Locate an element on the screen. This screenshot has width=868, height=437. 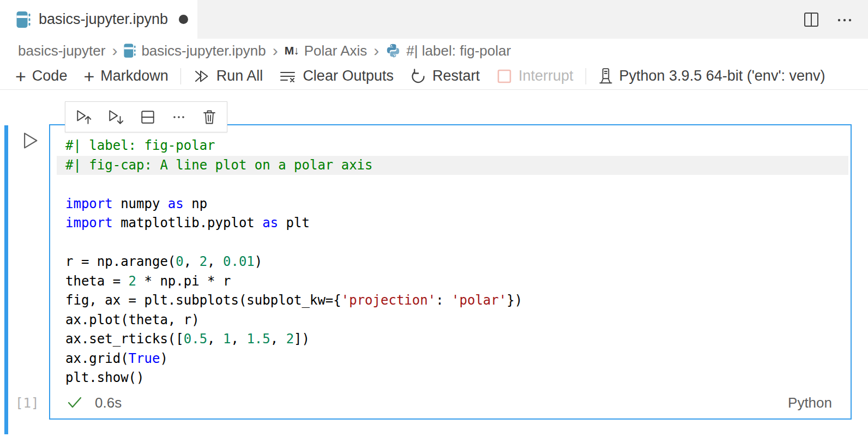
python-icon is located at coordinates (393, 51).